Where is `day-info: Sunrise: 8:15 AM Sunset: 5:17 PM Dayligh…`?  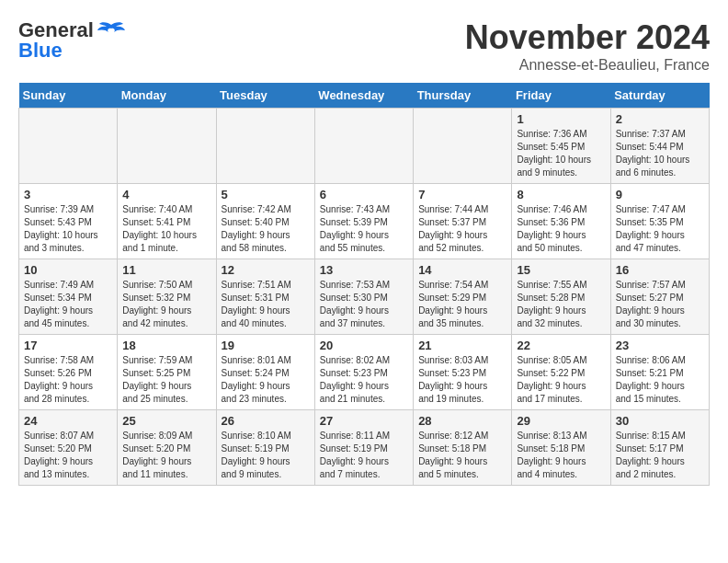 day-info: Sunrise: 8:15 AM Sunset: 5:17 PM Dayligh… is located at coordinates (660, 455).